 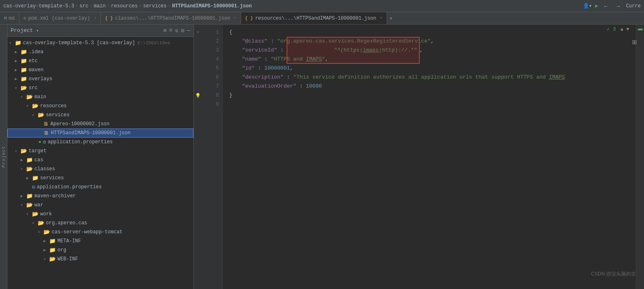 I want to click on grid-view-icon: ⊞, so click(x=635, y=42).